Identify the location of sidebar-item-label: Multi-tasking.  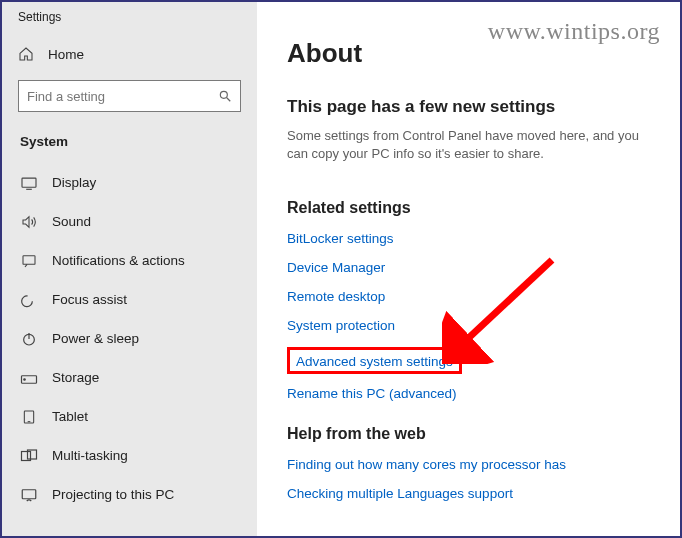
(90, 456).